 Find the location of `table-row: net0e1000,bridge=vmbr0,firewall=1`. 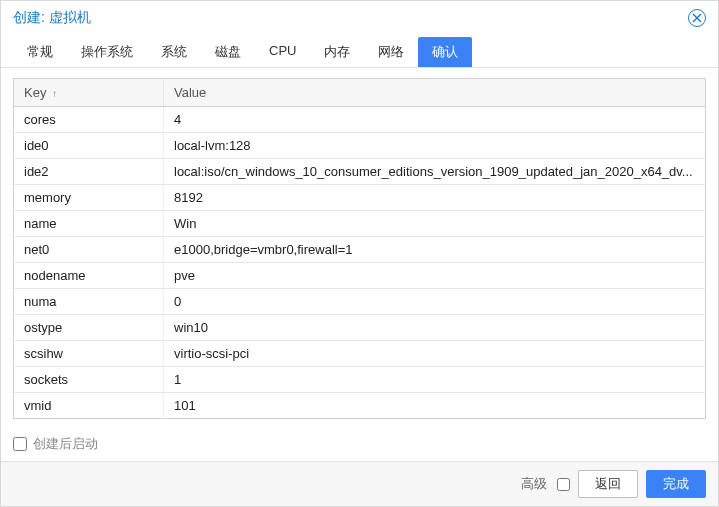

table-row: net0e1000,bridge=vmbr0,firewall=1 is located at coordinates (360, 250).